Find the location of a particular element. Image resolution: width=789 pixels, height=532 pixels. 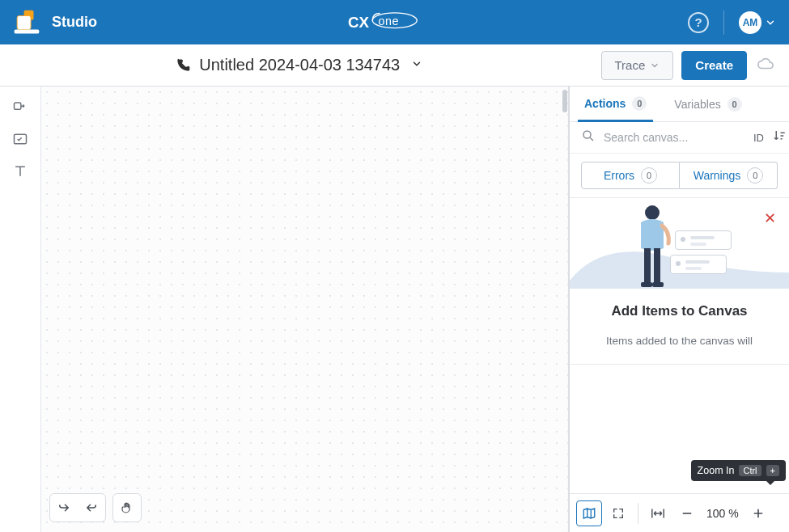

brand-logo: CX one is located at coordinates (392, 23).